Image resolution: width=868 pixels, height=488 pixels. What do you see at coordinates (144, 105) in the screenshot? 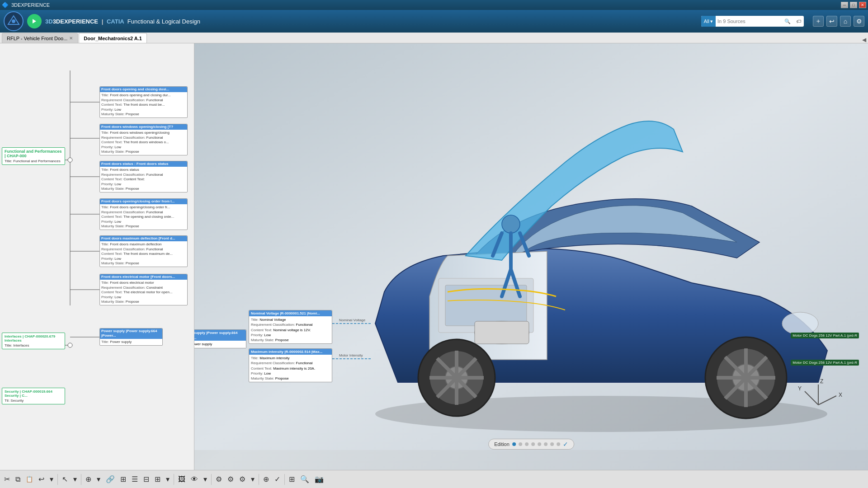
I see `req-1-body: Title: Front doors opening and closing d…` at bounding box center [144, 105].